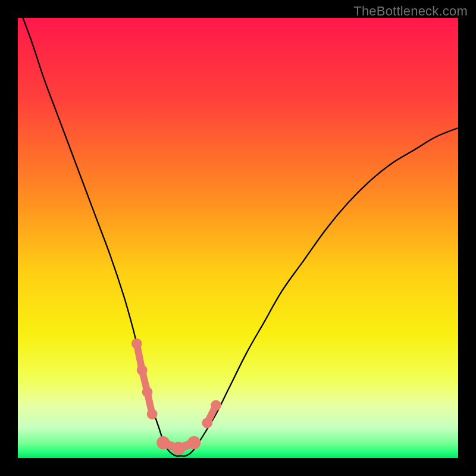 The height and width of the screenshot is (476, 476). Describe the element at coordinates (137, 344) in the screenshot. I see `left-top-marker` at that location.